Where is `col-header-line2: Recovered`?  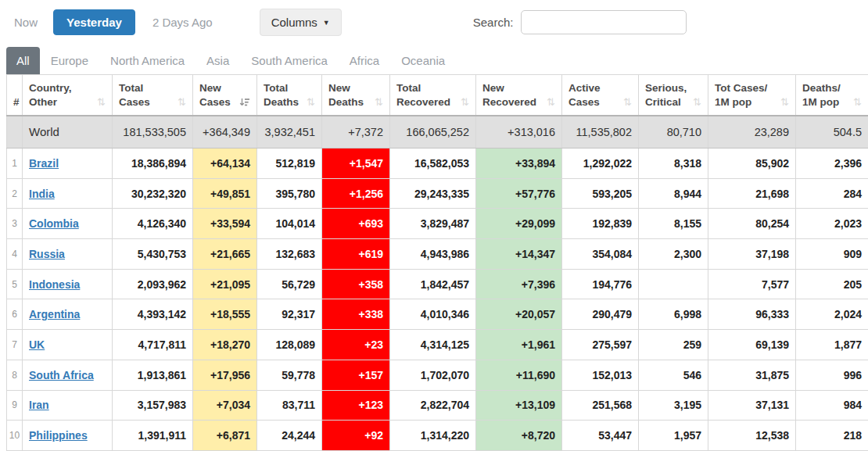
col-header-line2: Recovered is located at coordinates (424, 102).